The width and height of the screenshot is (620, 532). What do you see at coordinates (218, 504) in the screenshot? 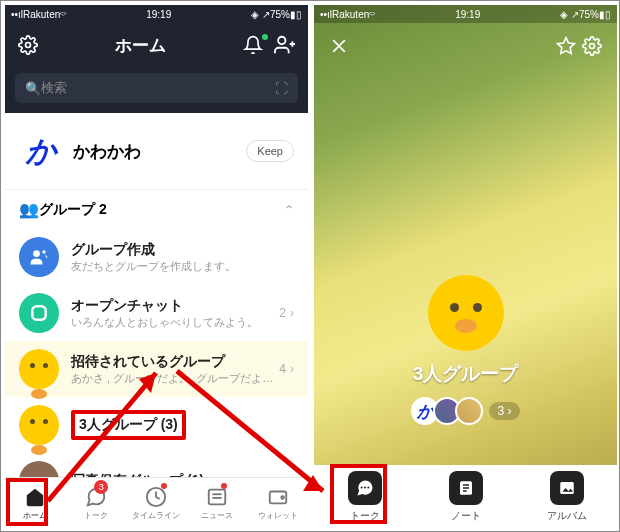
I see `nav-news: ニュース` at bounding box center [218, 504].